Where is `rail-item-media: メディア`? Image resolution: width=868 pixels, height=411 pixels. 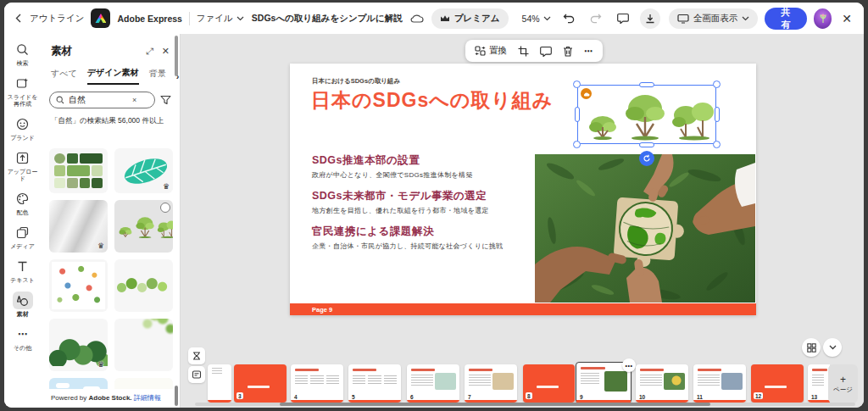
rail-item-media: メディア is located at coordinates (22, 237).